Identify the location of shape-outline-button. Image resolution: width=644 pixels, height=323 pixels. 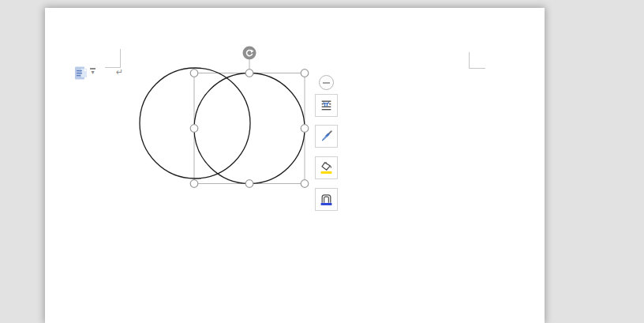
(327, 199).